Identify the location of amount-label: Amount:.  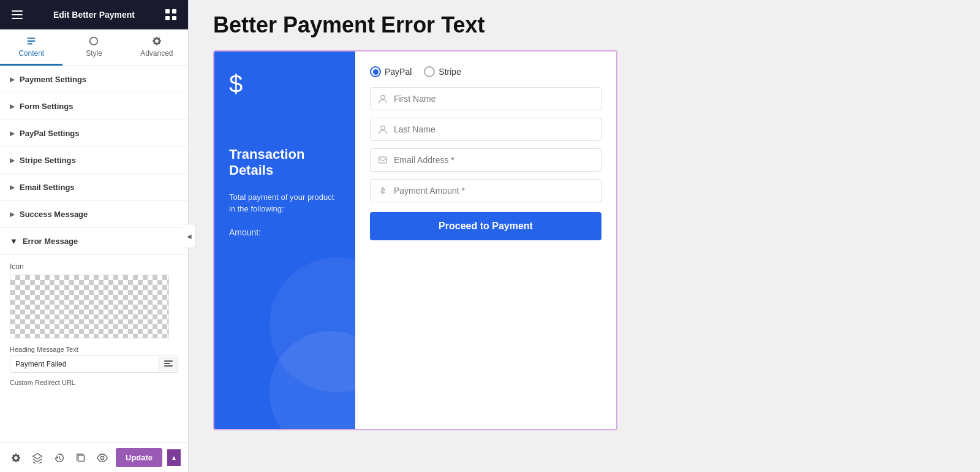
(285, 232).